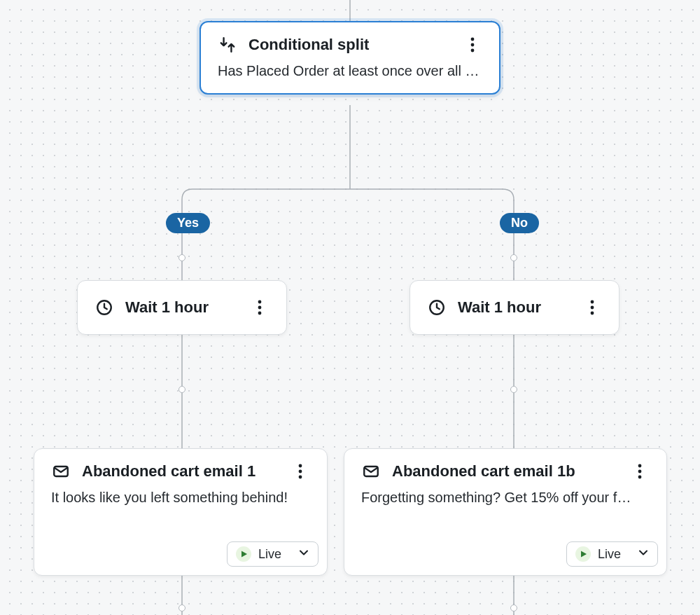 Image resolution: width=700 pixels, height=615 pixels. I want to click on email-right-more-button, so click(640, 471).